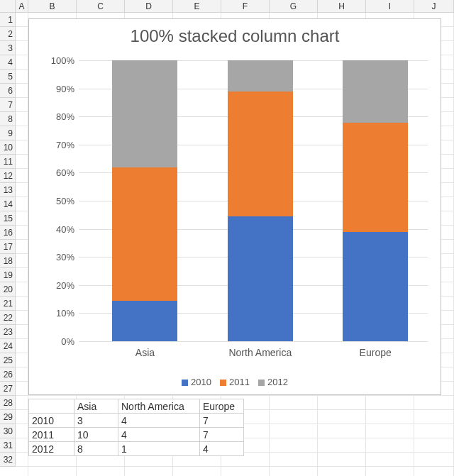  I want to click on y-tick: 70%, so click(53, 145).